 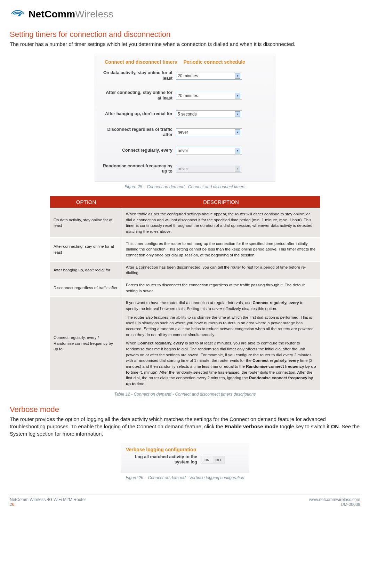 I want to click on timer-form-row: Randomise connect frequency by up toneve…, so click(x=185, y=169).